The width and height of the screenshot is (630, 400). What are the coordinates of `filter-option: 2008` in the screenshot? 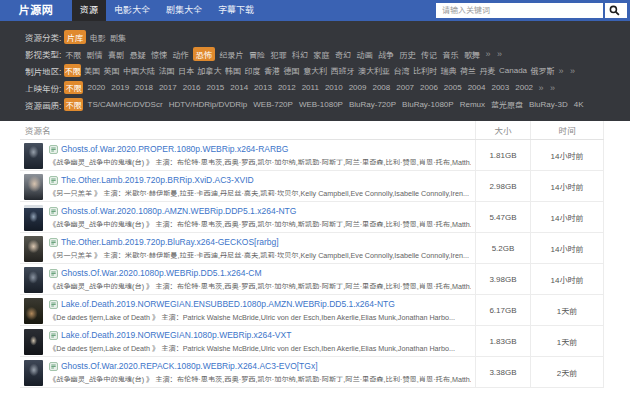 It's located at (382, 88).